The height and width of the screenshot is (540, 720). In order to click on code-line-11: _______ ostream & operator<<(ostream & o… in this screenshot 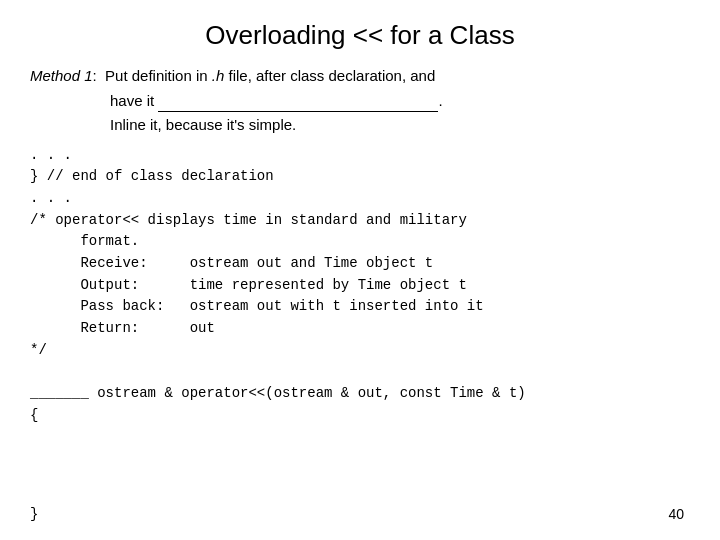, I will do `click(360, 394)`.